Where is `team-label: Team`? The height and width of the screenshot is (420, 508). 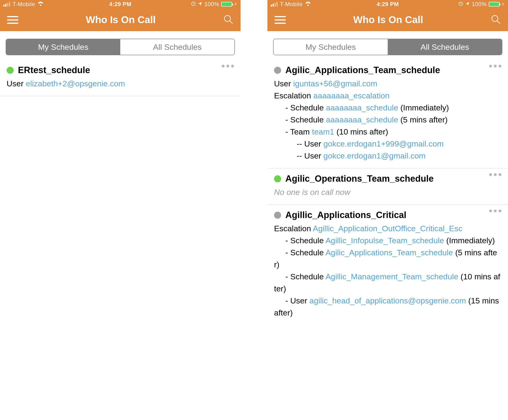 team-label: Team is located at coordinates (300, 132).